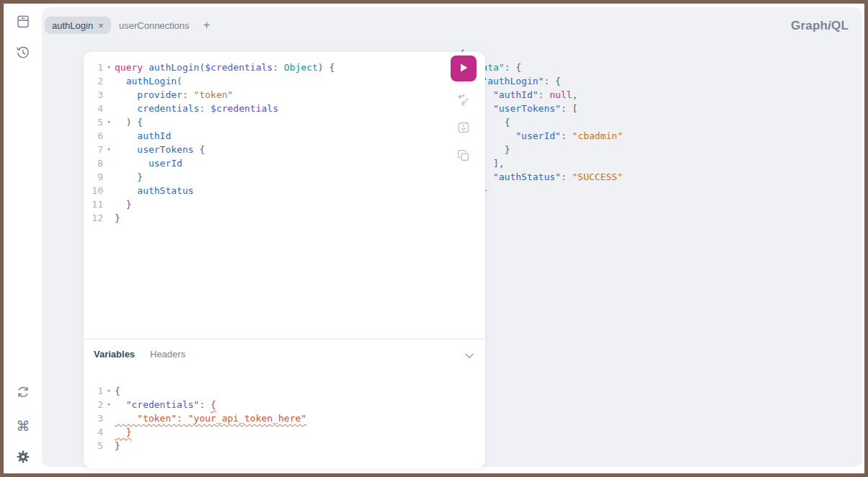 The image size is (868, 477). Describe the element at coordinates (97, 68) in the screenshot. I see `line-number: 1` at that location.